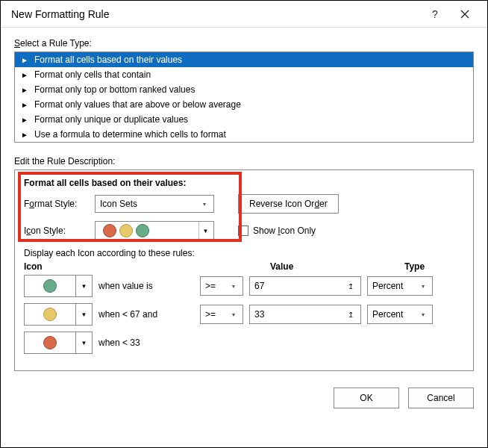 This screenshot has width=488, height=448. I want to click on icon-style-label: Icon Style:, so click(55, 231).